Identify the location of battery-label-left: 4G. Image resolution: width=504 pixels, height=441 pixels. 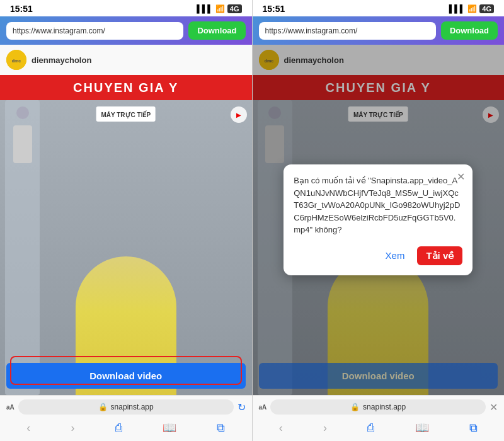
(234, 9).